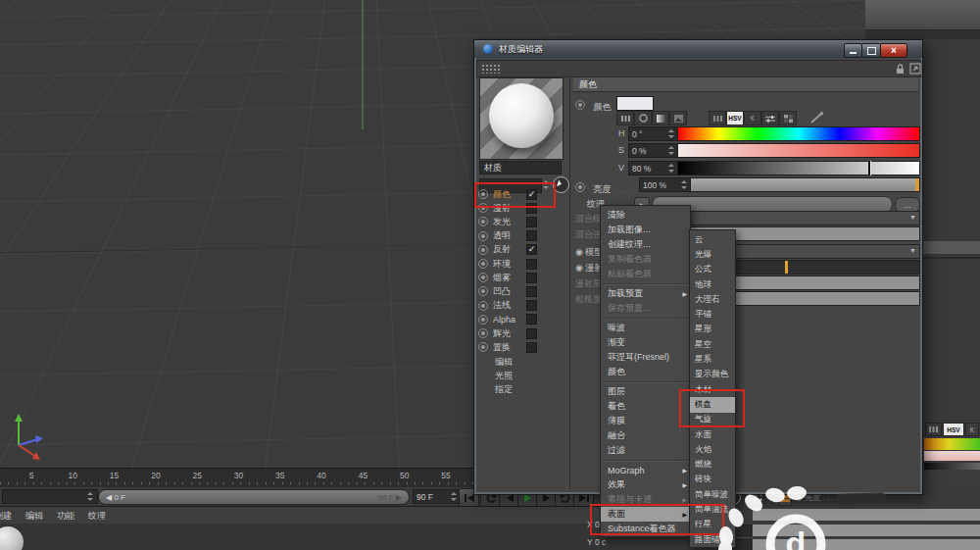 This screenshot has width=980, height=550. Describe the element at coordinates (712, 255) in the screenshot. I see `submenu-item-光爆: 光爆` at that location.